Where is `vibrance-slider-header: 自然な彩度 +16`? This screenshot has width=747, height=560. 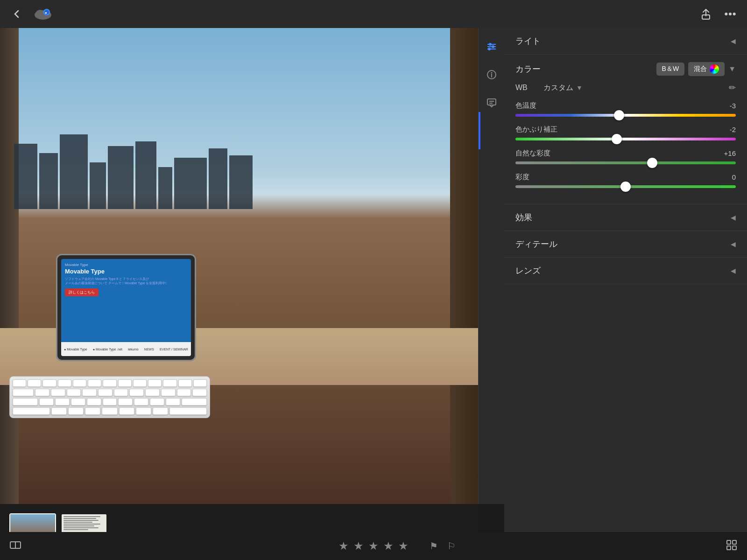 vibrance-slider-header: 自然な彩度 +16 is located at coordinates (626, 153).